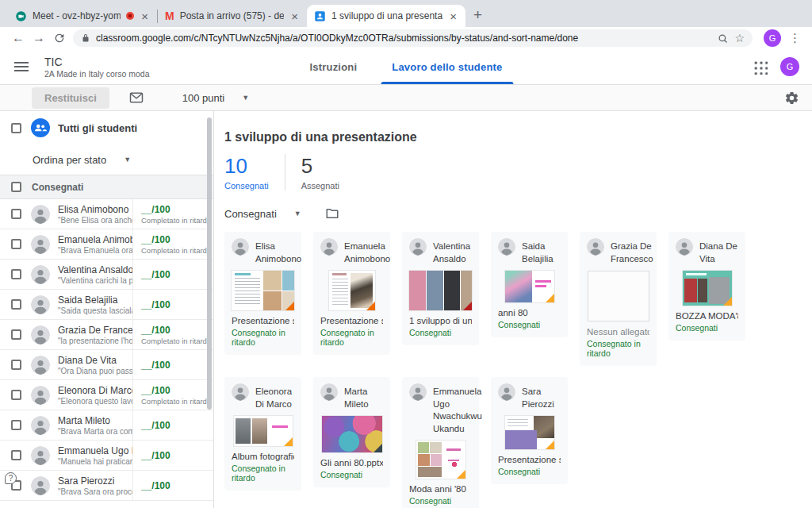 The height and width of the screenshot is (508, 812). What do you see at coordinates (441, 321) in the screenshot?
I see `attachment-filename: 1 sviluppo di una pres...` at bounding box center [441, 321].